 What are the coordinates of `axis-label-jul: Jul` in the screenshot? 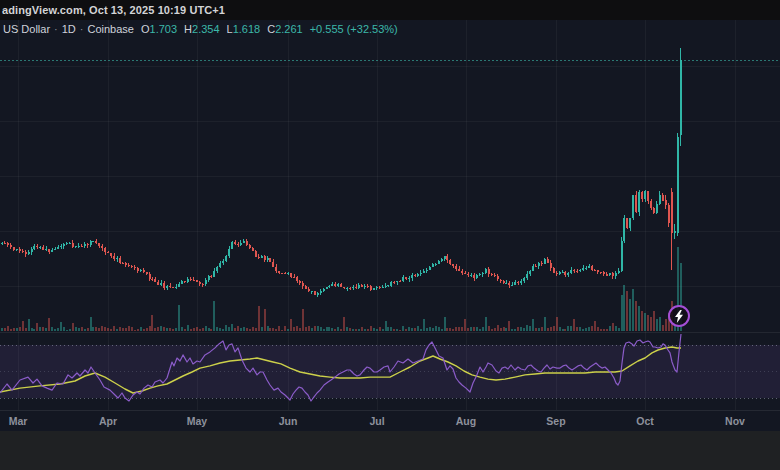 It's located at (376, 421).